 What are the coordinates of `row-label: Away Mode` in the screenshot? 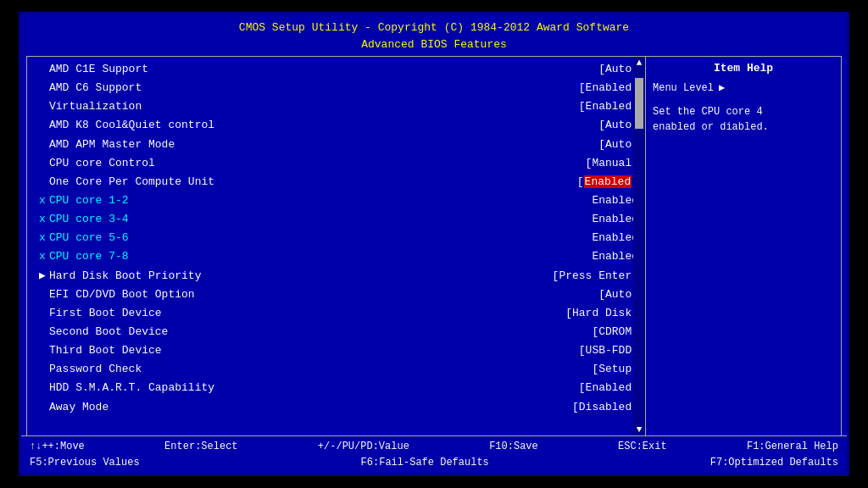 It's located at (309, 408).